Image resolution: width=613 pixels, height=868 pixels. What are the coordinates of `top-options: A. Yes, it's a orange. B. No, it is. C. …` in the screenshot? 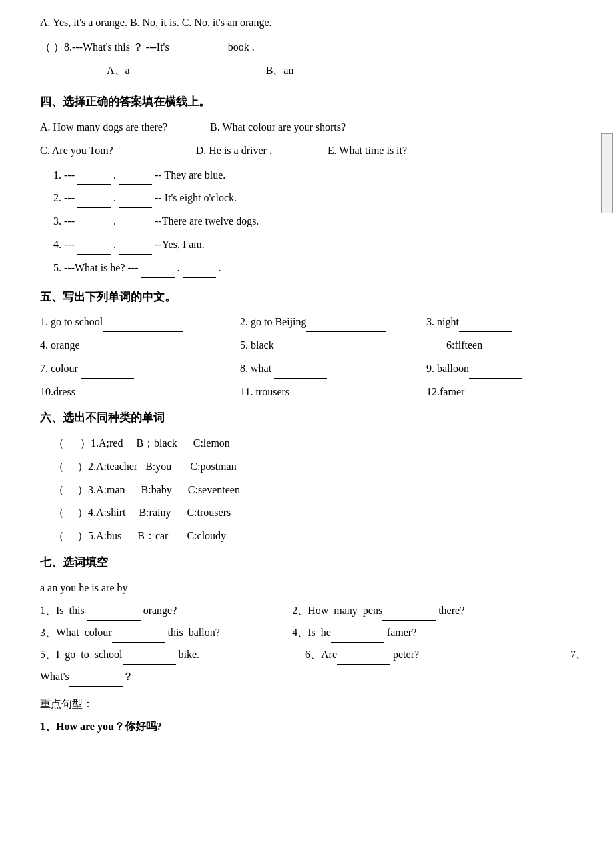 It's located at (313, 23).